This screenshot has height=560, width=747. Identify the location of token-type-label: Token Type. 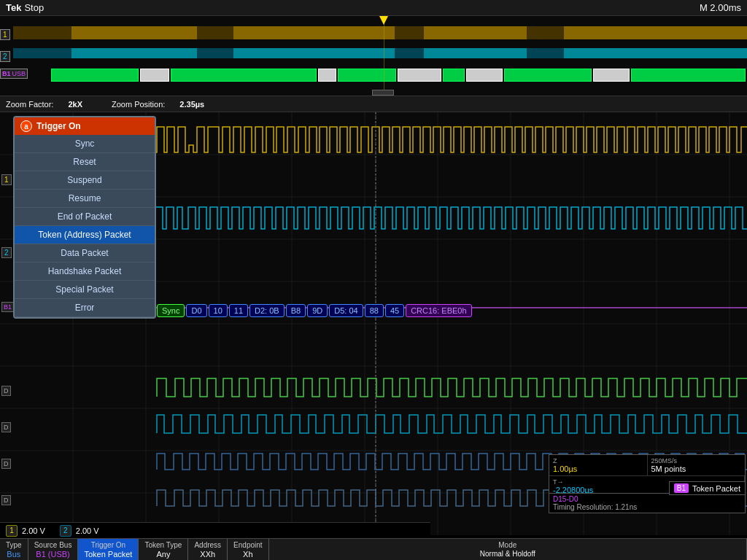
(163, 545).